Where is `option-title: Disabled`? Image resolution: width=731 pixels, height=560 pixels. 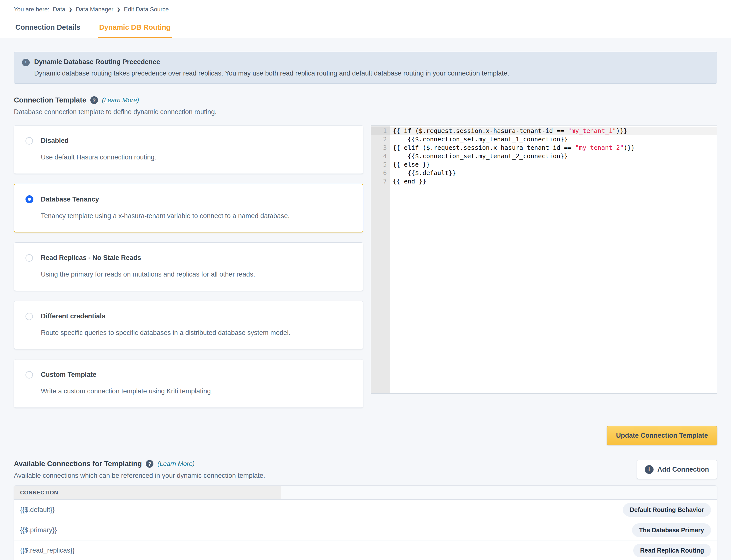 option-title: Disabled is located at coordinates (196, 141).